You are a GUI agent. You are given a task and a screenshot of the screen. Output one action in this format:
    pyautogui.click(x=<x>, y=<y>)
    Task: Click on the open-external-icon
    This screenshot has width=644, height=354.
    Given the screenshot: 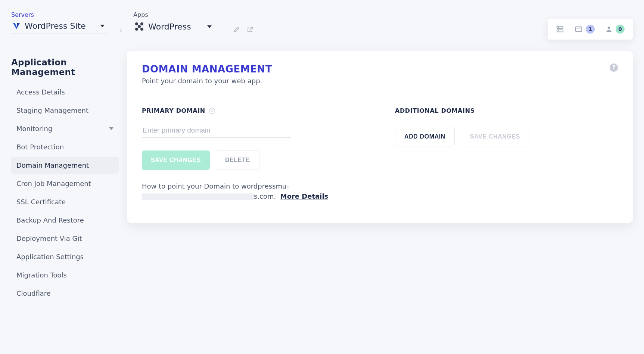 What is the action you would take?
    pyautogui.click(x=250, y=30)
    